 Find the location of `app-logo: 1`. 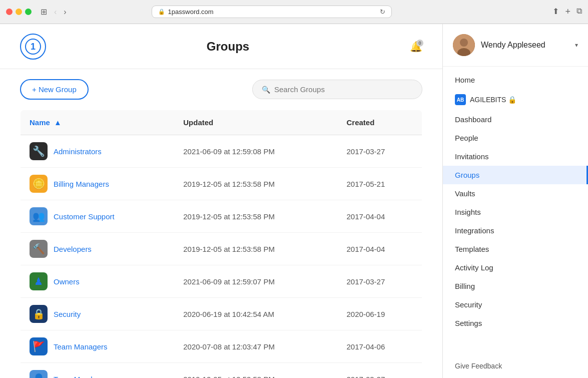

app-logo: 1 is located at coordinates (33, 47).